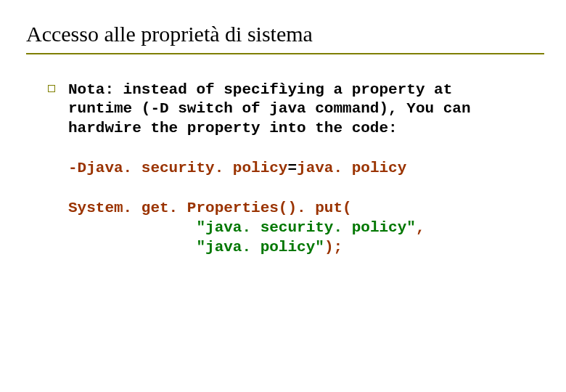  I want to click on code-line-2-string: "java. security. policy", so click(305, 228).